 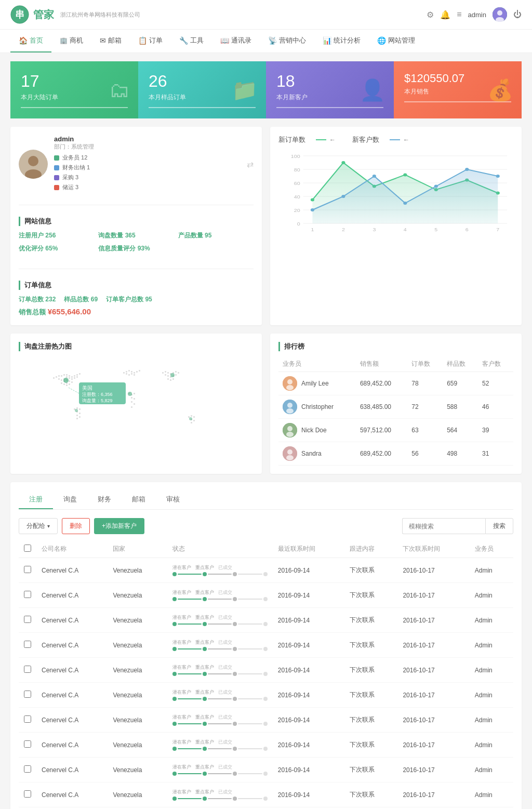 I want to click on delete-button: 删除, so click(x=76, y=526).